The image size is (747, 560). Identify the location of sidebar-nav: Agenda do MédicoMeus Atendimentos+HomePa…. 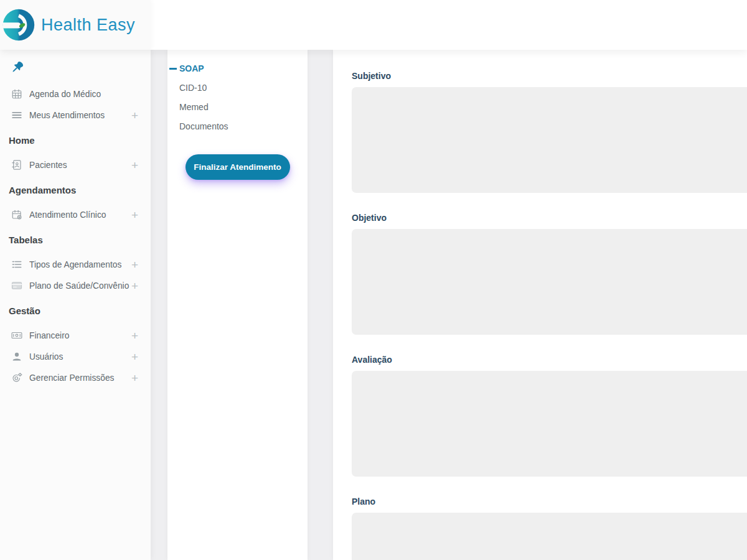
(75, 236).